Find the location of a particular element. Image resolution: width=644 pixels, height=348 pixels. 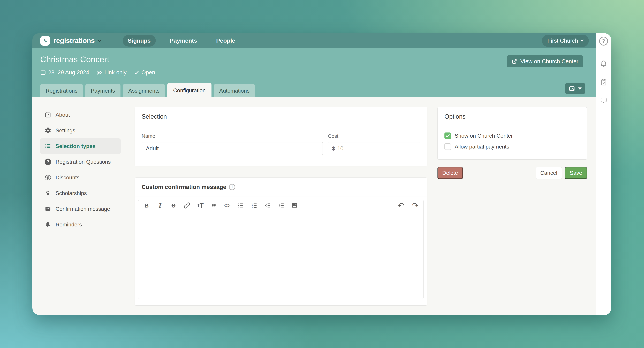

page-header: Christmas Concert 28–29 Aug 2024 Link on… is located at coordinates (314, 73).